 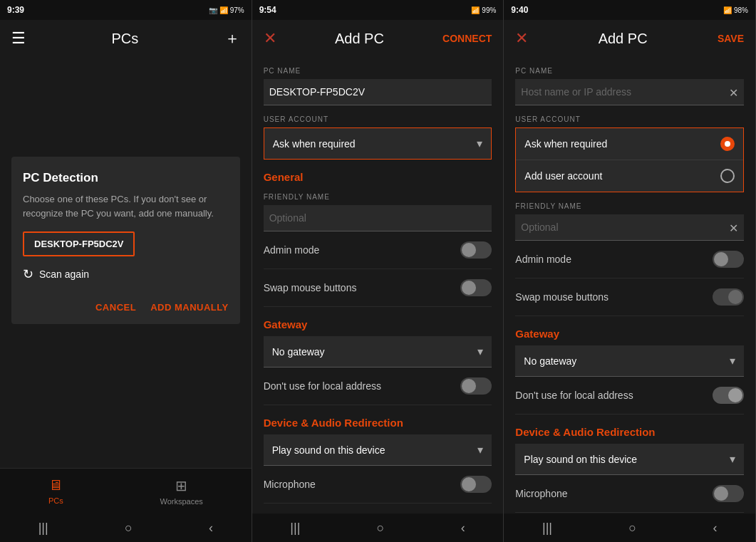 I want to click on user-account-dropdown-2: Ask when required ▾, so click(x=378, y=144).